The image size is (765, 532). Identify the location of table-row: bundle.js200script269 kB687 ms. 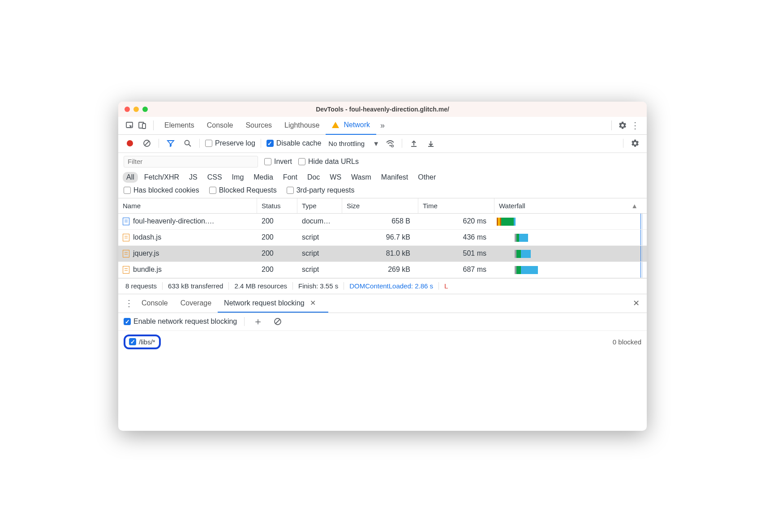
(382, 270).